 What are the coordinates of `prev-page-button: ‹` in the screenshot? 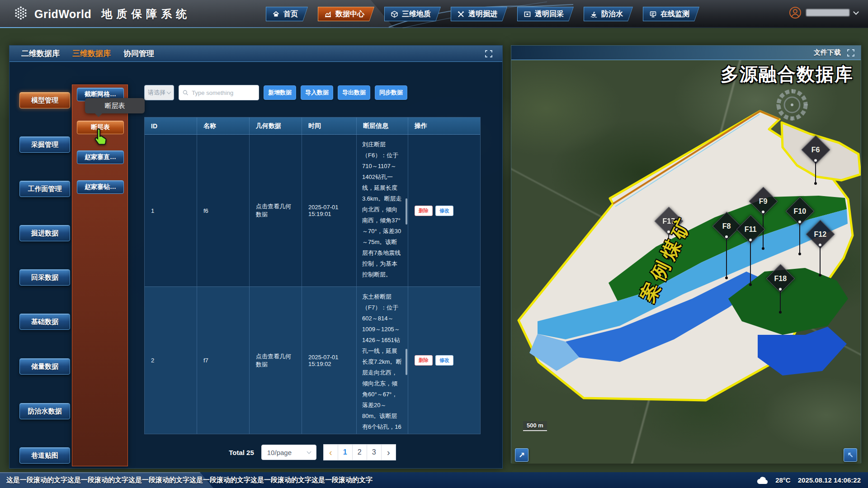 It's located at (331, 452).